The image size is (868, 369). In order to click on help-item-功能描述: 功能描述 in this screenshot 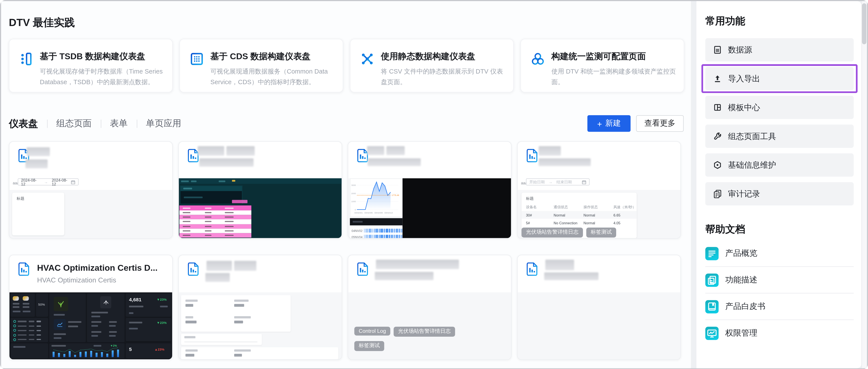, I will do `click(780, 280)`.